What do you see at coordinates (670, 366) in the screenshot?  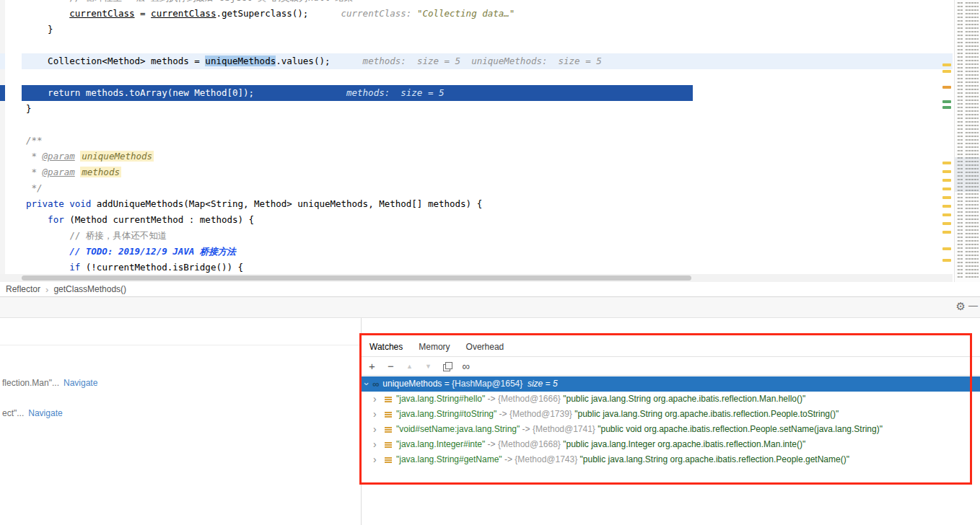 I see `watches-toolbar: + − ▲ ▼ ∞` at bounding box center [670, 366].